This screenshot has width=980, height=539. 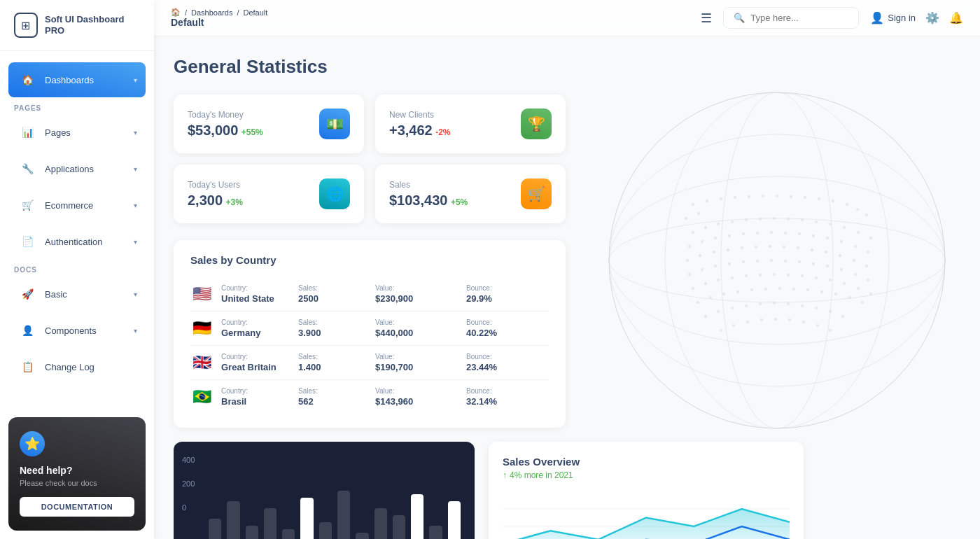 I want to click on sidebar-item-label: Authentication, so click(x=85, y=242).